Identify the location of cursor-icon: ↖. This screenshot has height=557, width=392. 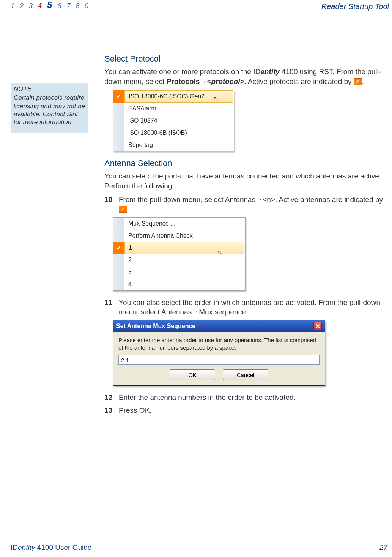
(216, 99).